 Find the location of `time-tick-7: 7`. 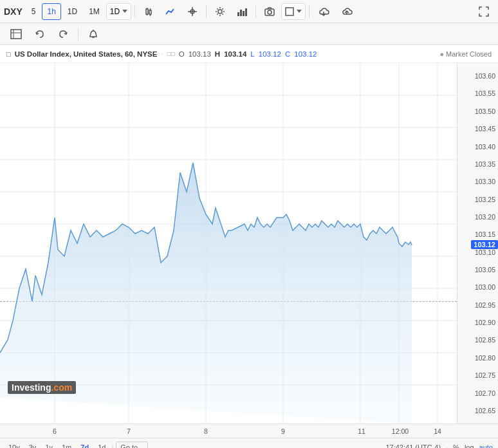

time-tick-7: 7 is located at coordinates (129, 431).